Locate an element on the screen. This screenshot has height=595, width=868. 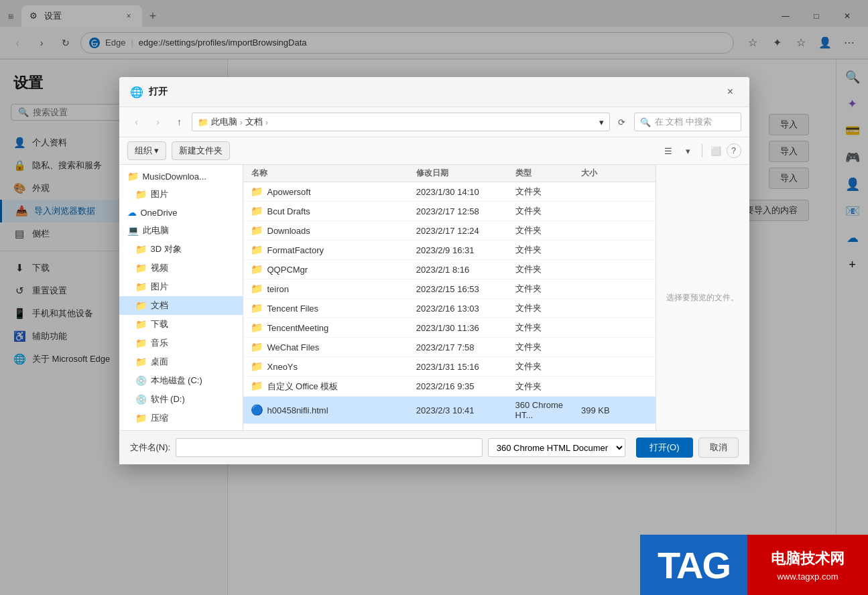
tree-item-desktop: 📁 桌面 is located at coordinates (181, 362).